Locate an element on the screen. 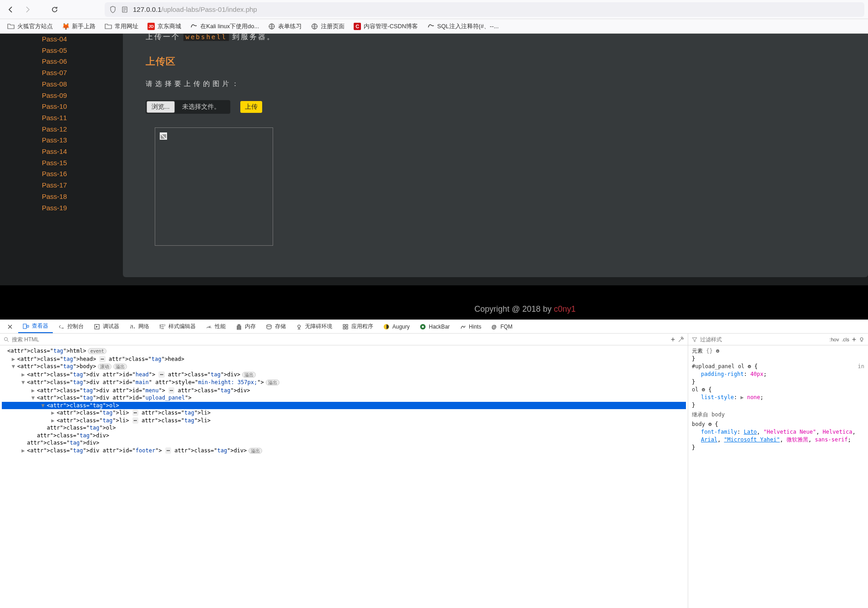  nav-reload-button is located at coordinates (55, 10).